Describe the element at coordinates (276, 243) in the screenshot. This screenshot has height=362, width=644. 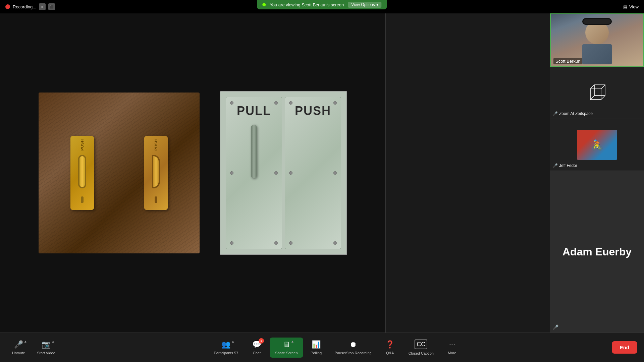
I see `screw-bot-right` at that location.